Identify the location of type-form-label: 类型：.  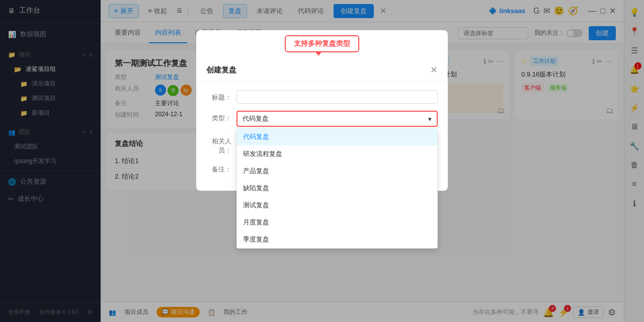
(219, 117).